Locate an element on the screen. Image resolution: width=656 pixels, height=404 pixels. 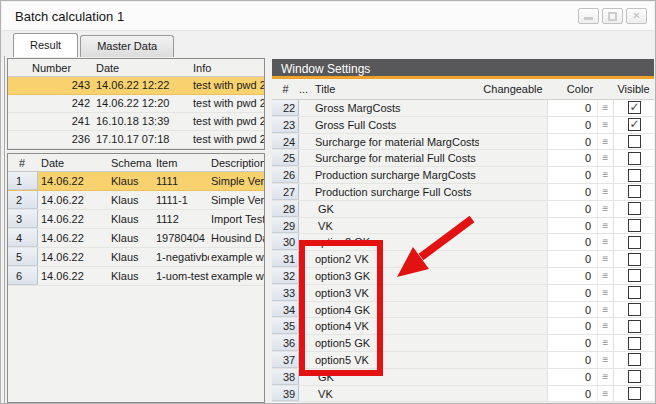
row-header: 6 is located at coordinates (23, 276).